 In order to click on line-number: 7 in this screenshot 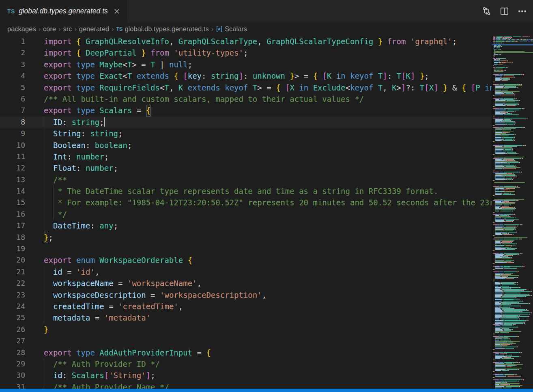, I will do `click(13, 110)`.